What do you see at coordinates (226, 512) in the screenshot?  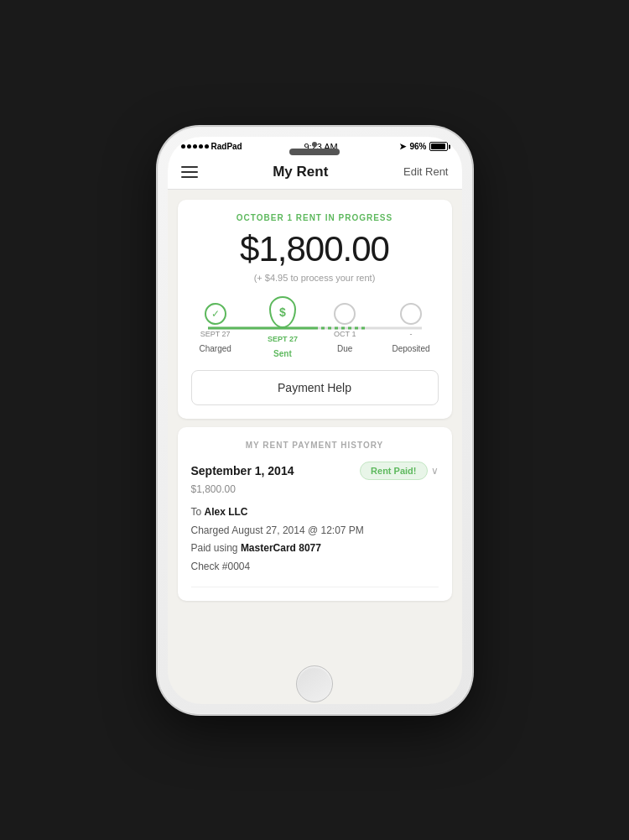 I see `history-payee: Alex LLC` at bounding box center [226, 512].